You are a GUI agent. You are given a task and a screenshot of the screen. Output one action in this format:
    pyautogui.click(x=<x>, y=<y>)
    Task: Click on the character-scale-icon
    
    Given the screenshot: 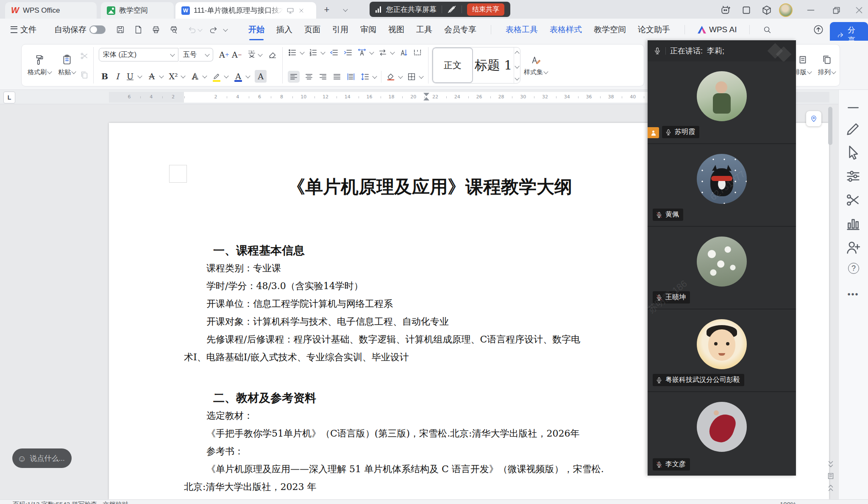 What is the action you would take?
    pyautogui.click(x=362, y=53)
    